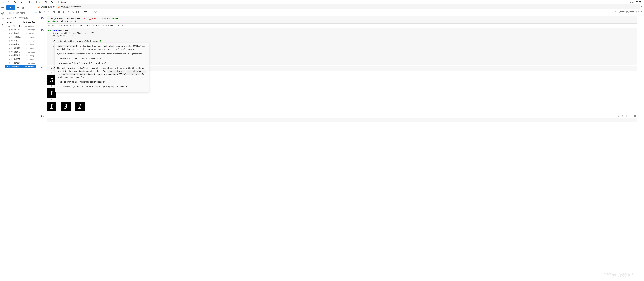 The height and width of the screenshot is (281, 644). Describe the element at coordinates (626, 12) in the screenshot. I see `kernel-name: Python 3 (ipykernel)` at that location.